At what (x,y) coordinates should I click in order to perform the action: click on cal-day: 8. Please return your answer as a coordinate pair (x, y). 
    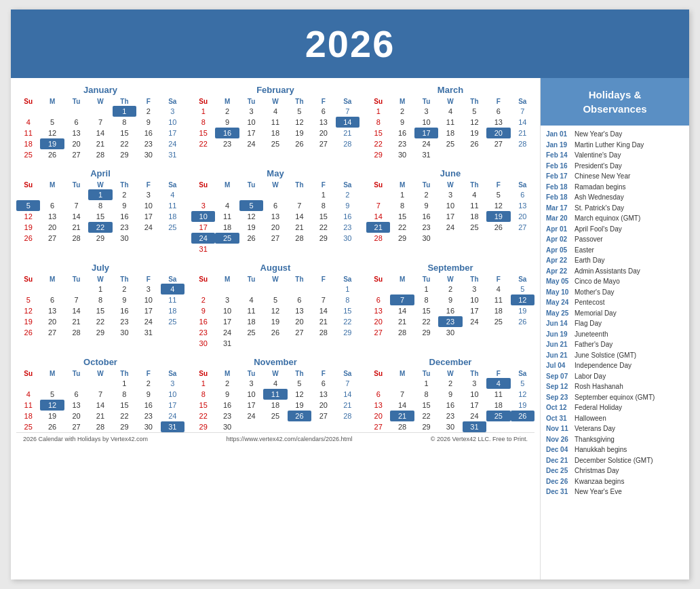
    Looking at the image, I should click on (203, 394).